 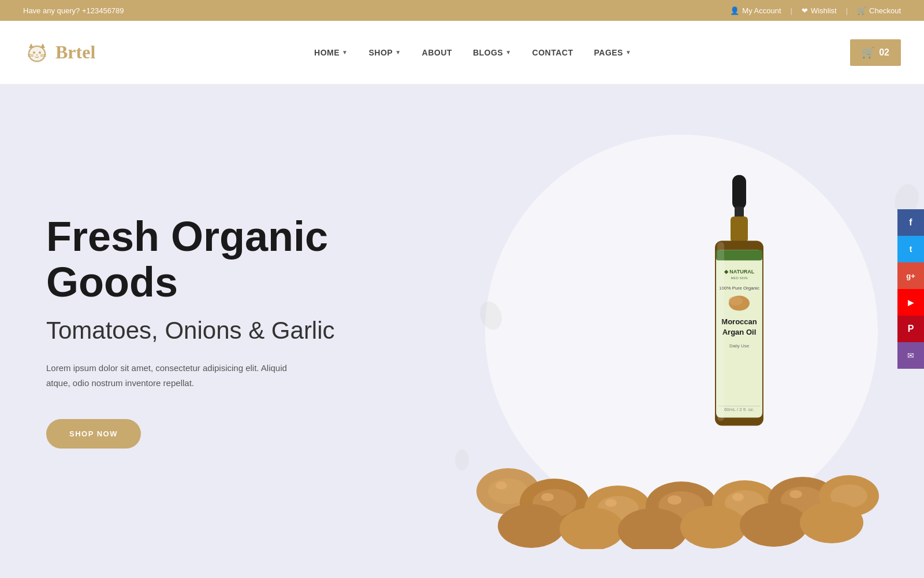 I want to click on cart-icon: 🛒, so click(x=868, y=53).